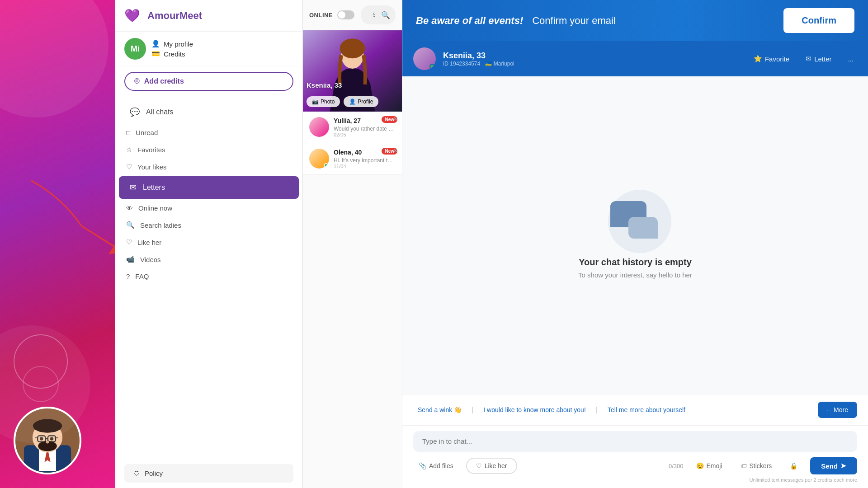 Image resolution: width=868 pixels, height=488 pixels. I want to click on paperclip-icon: 📎, so click(422, 466).